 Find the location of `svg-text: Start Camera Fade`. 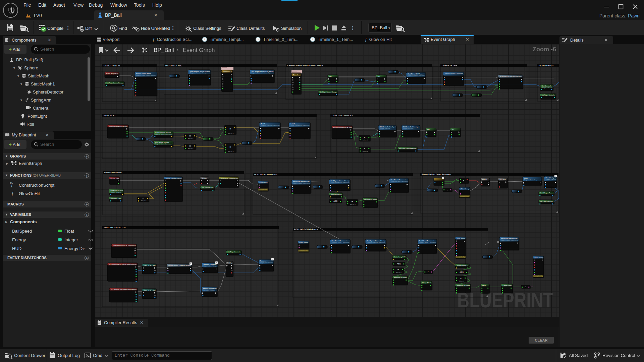

svg-text: Start Camera Fade is located at coordinates (144, 74).